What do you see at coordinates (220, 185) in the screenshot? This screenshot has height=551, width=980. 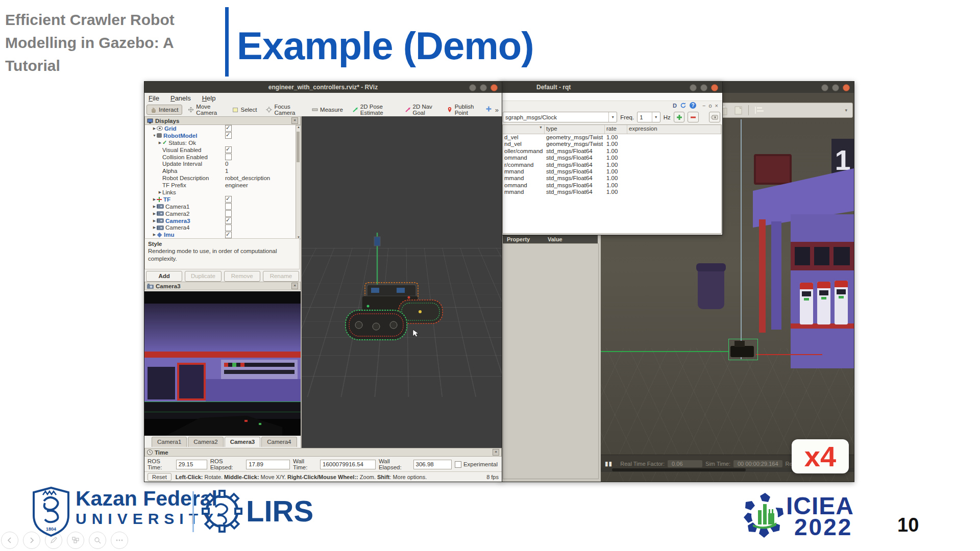 I see `tree-item-tf-prefix: TF Prefixengineer` at bounding box center [220, 185].